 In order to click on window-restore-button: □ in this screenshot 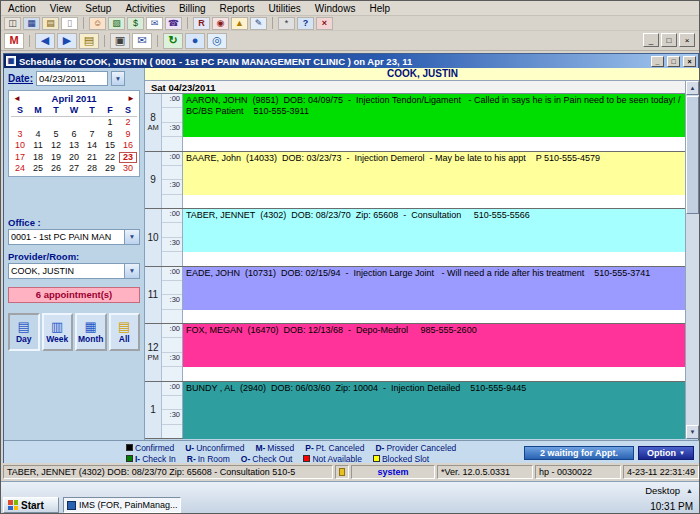, I will do `click(669, 40)`.